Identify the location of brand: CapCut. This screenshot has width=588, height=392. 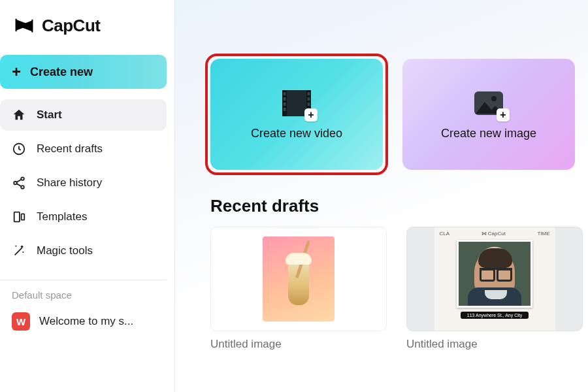
(88, 25).